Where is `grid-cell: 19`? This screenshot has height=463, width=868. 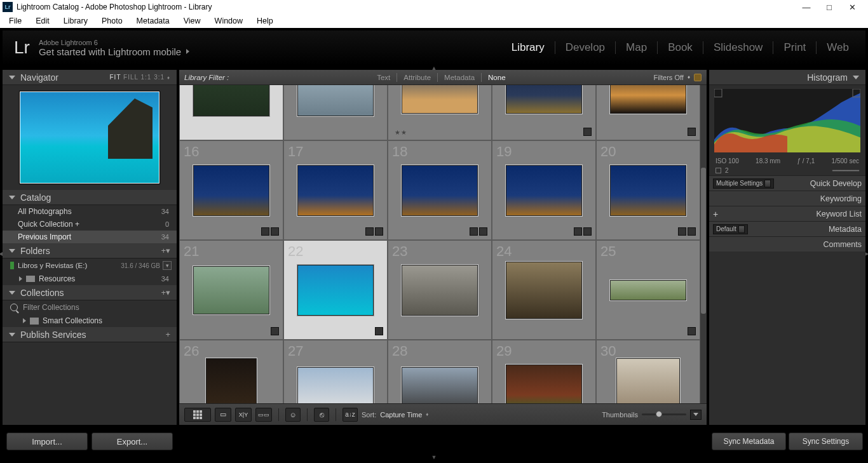
grid-cell: 19 is located at coordinates (544, 191).